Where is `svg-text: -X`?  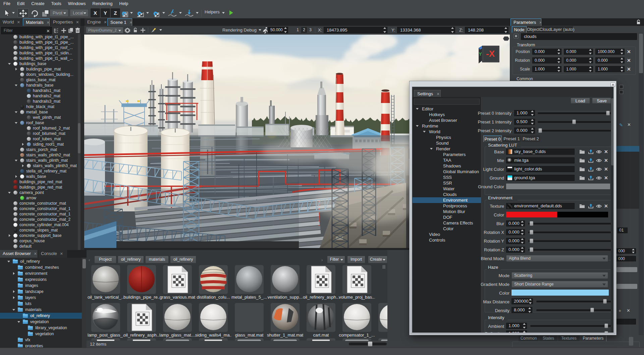 svg-text: -X is located at coordinates (490, 54).